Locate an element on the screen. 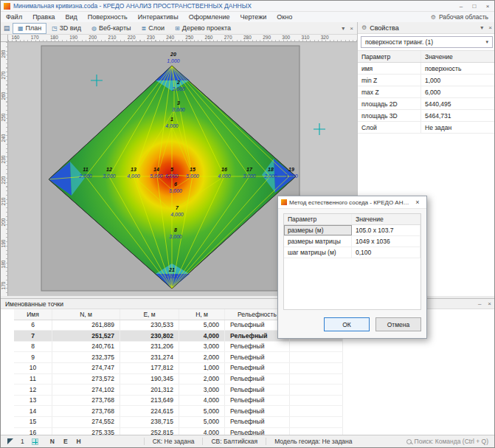  coord-toggle-H: H is located at coordinates (79, 441).